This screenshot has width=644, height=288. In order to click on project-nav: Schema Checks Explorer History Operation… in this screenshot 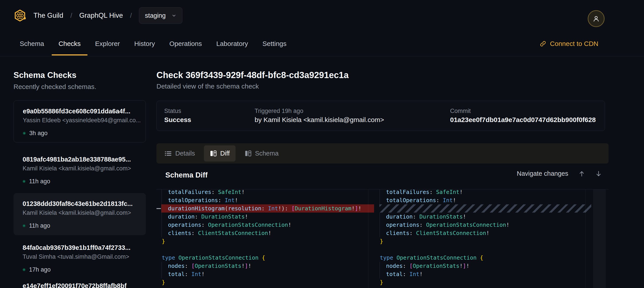, I will do `click(322, 44)`.